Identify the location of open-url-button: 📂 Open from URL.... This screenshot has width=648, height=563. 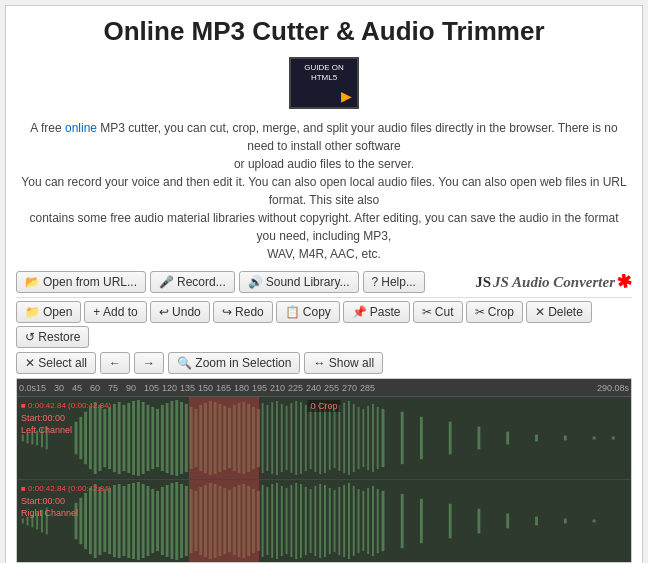
(81, 282).